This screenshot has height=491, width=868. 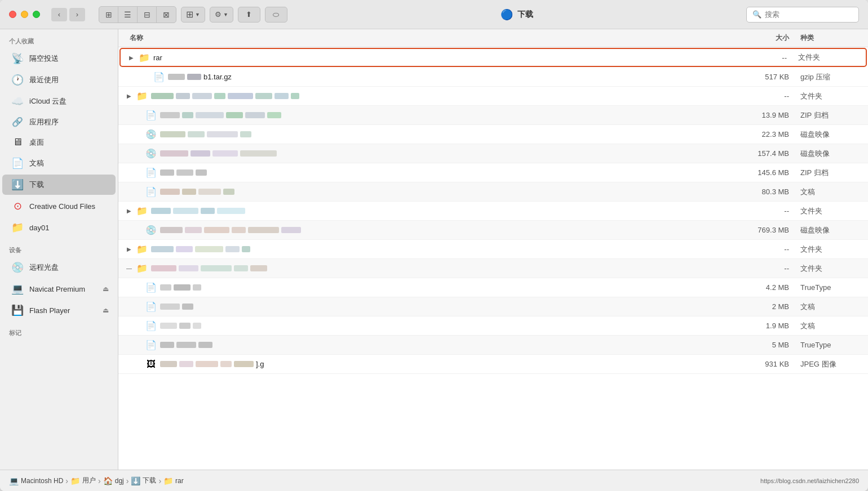 What do you see at coordinates (166, 15) in the screenshot?
I see `gallery-view-btn: ⊠` at bounding box center [166, 15].